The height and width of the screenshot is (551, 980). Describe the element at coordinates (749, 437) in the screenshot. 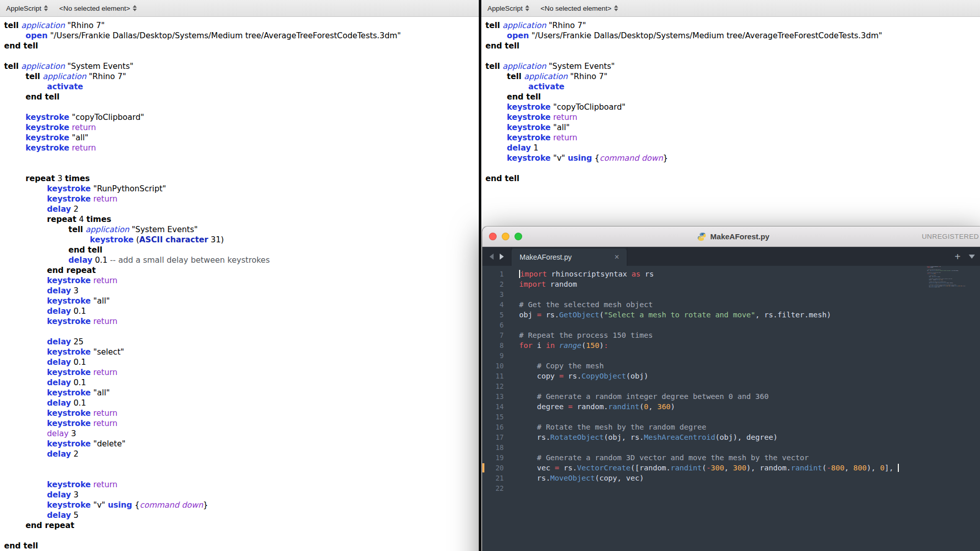

I see `code-line: rs.RotateObject(obj, rs.MeshAreaCentroid…` at that location.